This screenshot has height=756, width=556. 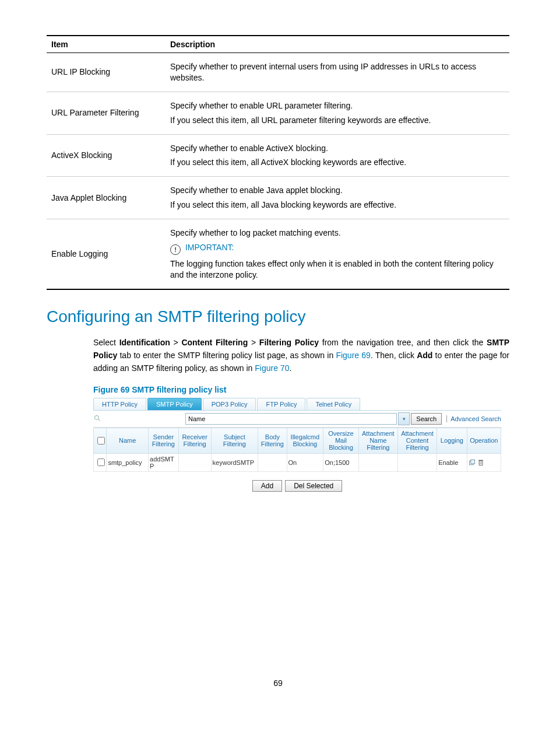 I want to click on grid-header: Body Filtering, so click(x=273, y=441).